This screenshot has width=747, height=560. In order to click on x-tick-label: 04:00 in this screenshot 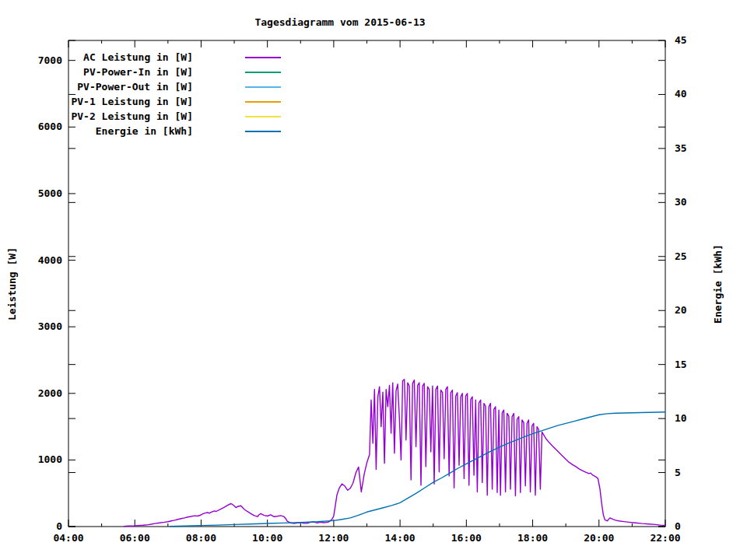, I will do `click(68, 538)`.